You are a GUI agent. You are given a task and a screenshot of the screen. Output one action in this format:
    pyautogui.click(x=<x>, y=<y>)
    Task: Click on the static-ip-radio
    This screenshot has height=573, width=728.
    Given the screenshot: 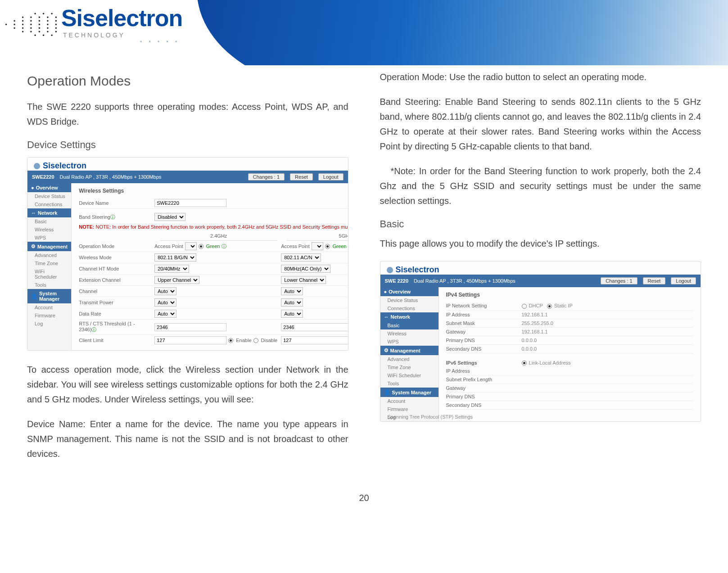 What is the action you would take?
    pyautogui.click(x=549, y=306)
    